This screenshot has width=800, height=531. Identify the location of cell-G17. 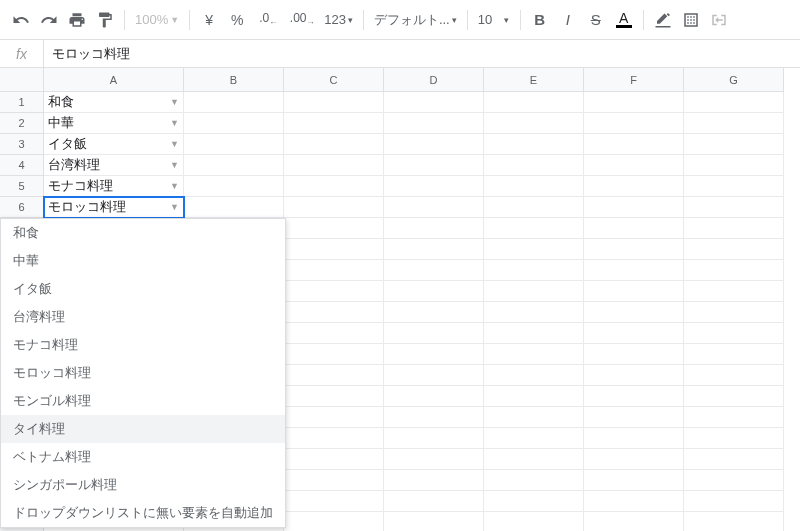
(734, 438).